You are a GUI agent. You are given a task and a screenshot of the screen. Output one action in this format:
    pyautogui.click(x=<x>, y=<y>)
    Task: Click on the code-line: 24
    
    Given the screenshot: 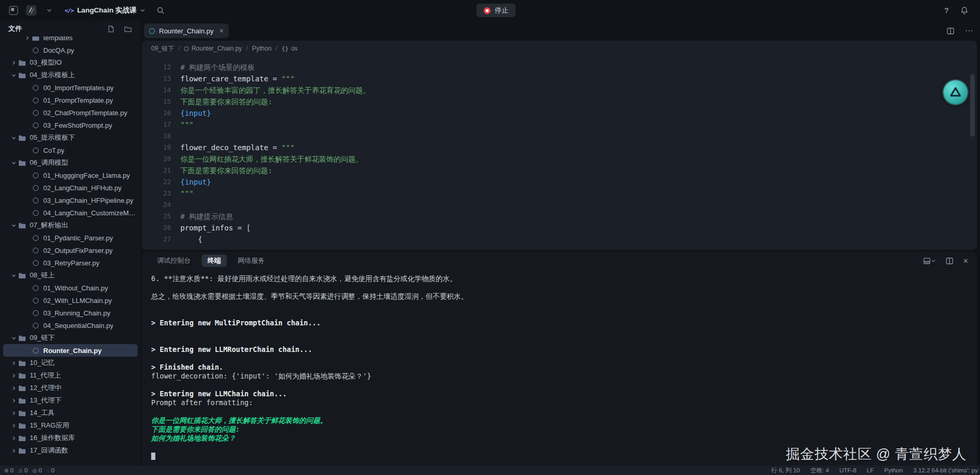 What is the action you would take?
    pyautogui.click(x=559, y=205)
    